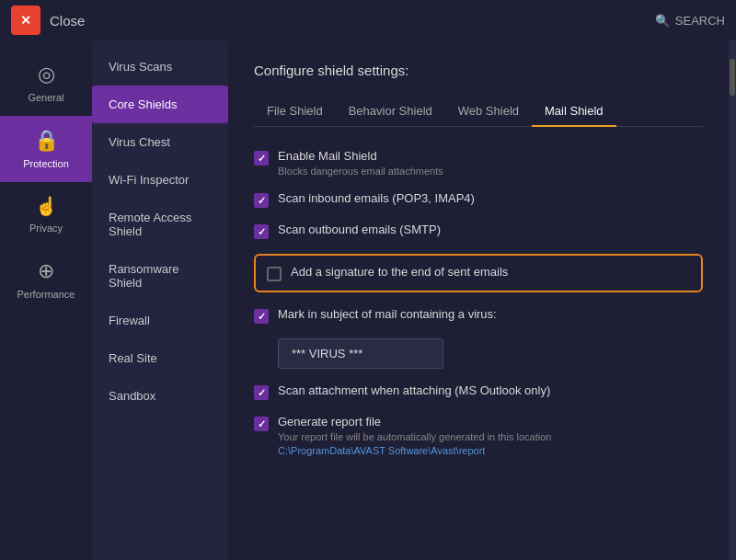  Describe the element at coordinates (478, 315) in the screenshot. I see `setting-mark-subject: ✓ Mark in subject of mail containing a v…` at that location.